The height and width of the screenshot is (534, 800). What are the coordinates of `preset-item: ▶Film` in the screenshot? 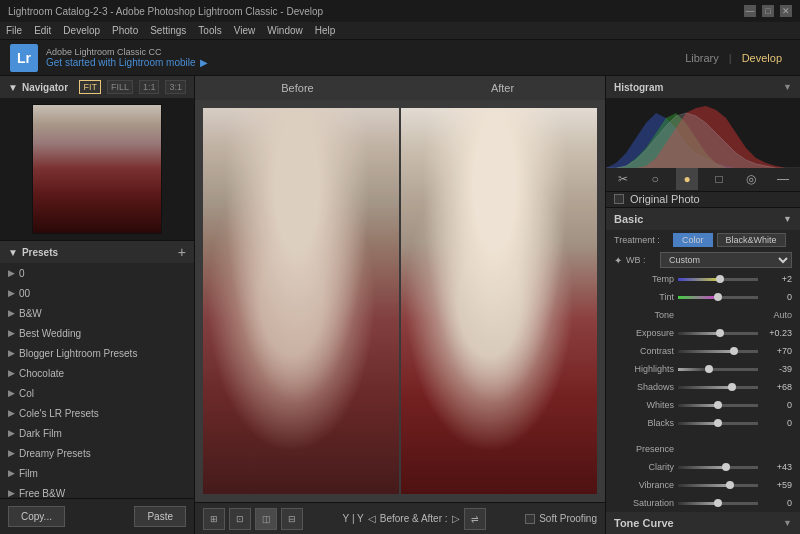 It's located at (97, 473).